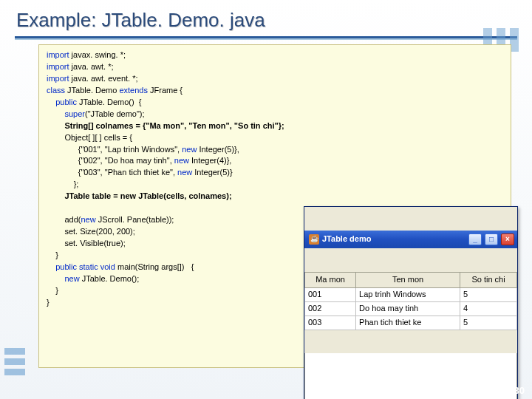 The width and height of the screenshot is (532, 399). What do you see at coordinates (508, 239) in the screenshot?
I see `close-button: ×` at bounding box center [508, 239].